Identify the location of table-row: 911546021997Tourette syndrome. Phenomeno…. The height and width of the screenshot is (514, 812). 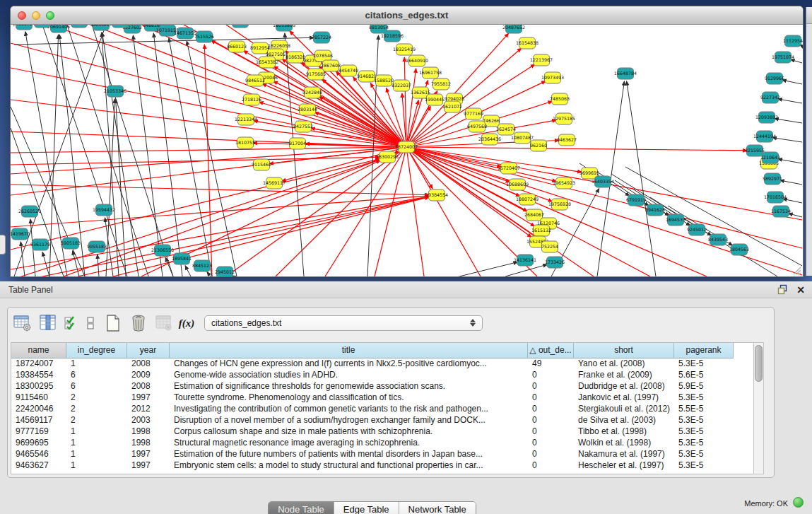
(387, 398).